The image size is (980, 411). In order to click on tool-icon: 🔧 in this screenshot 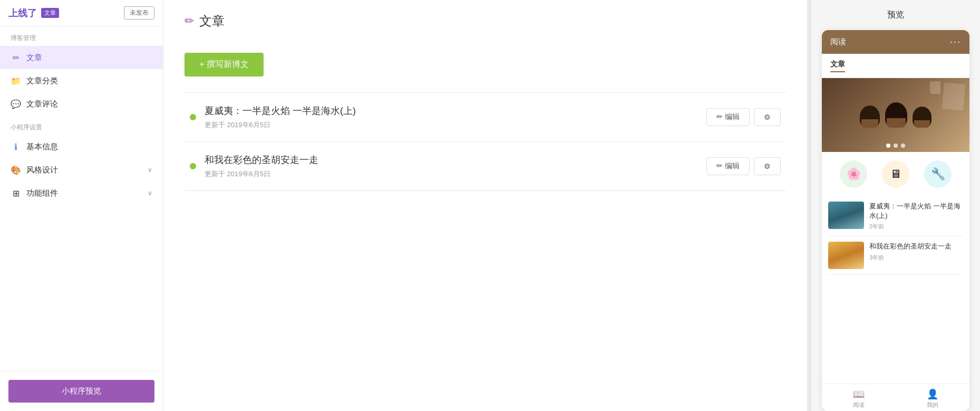, I will do `click(938, 174)`.